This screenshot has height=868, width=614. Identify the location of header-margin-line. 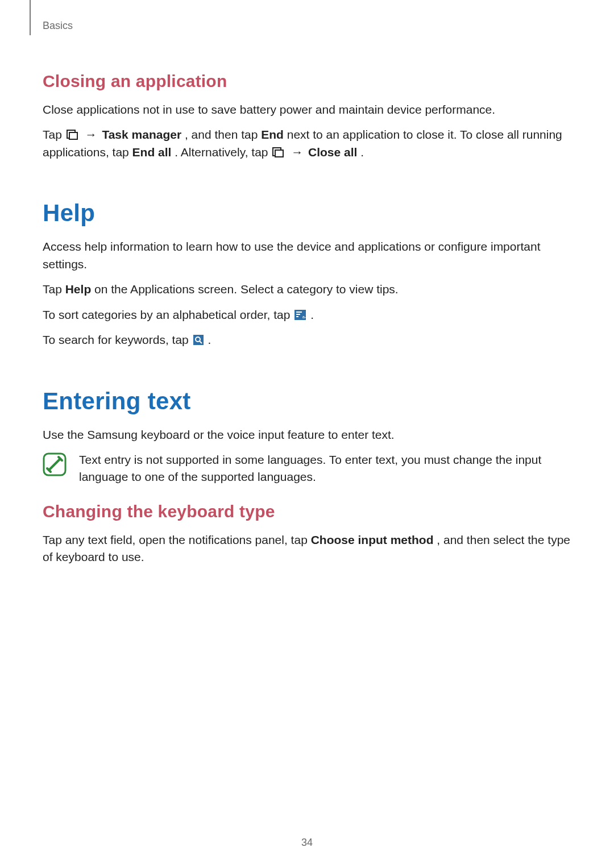
(30, 18).